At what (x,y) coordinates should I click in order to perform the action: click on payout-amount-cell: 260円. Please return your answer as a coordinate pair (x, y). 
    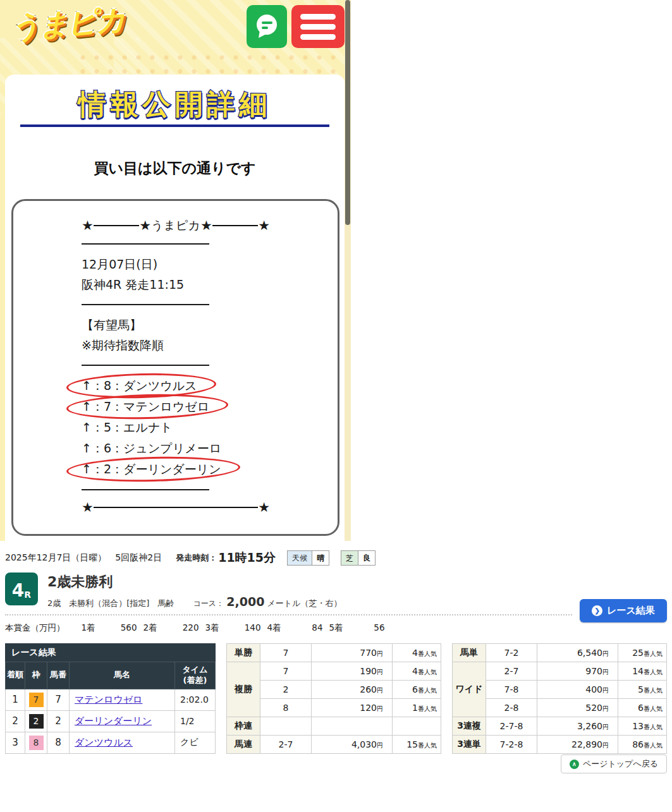
    Looking at the image, I should click on (352, 690).